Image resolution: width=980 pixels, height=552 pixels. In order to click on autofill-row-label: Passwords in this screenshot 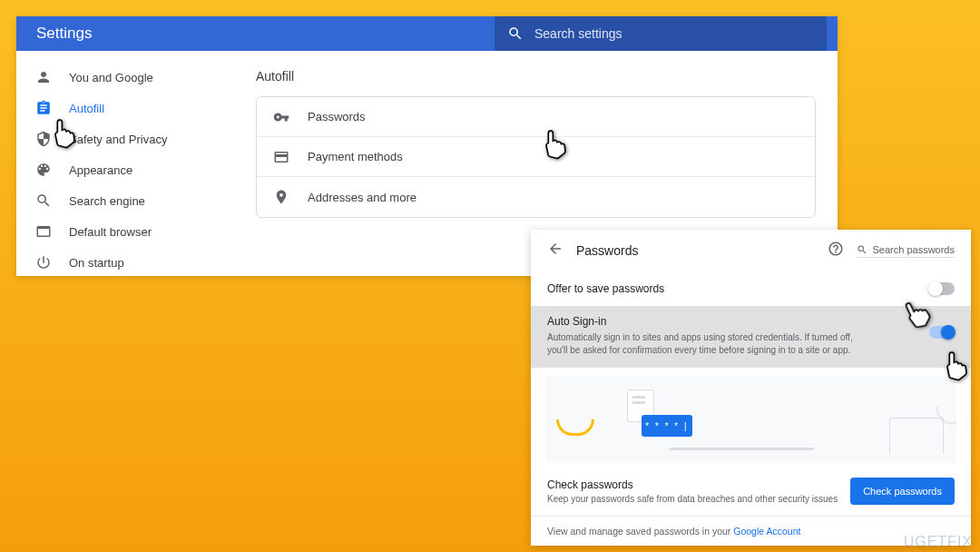, I will do `click(337, 116)`.